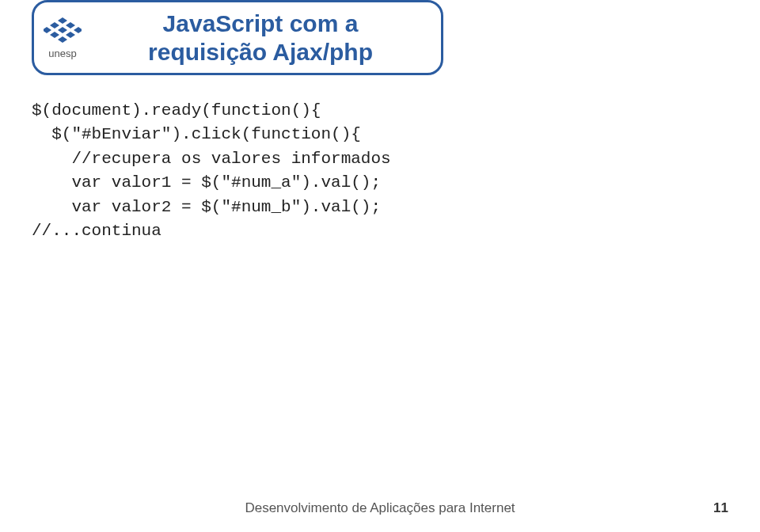 This screenshot has width=760, height=532. What do you see at coordinates (260, 52) in the screenshot?
I see `title-line-2: requisição Ajax/php` at bounding box center [260, 52].